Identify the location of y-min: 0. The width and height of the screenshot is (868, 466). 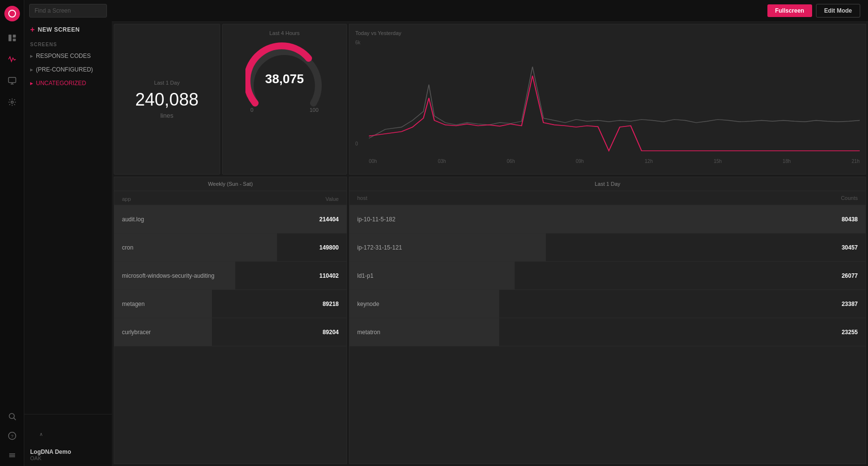
(361, 144).